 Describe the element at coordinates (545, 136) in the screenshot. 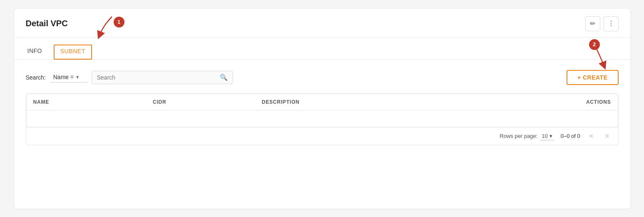

I see `rows-per-page-value: 10` at that location.